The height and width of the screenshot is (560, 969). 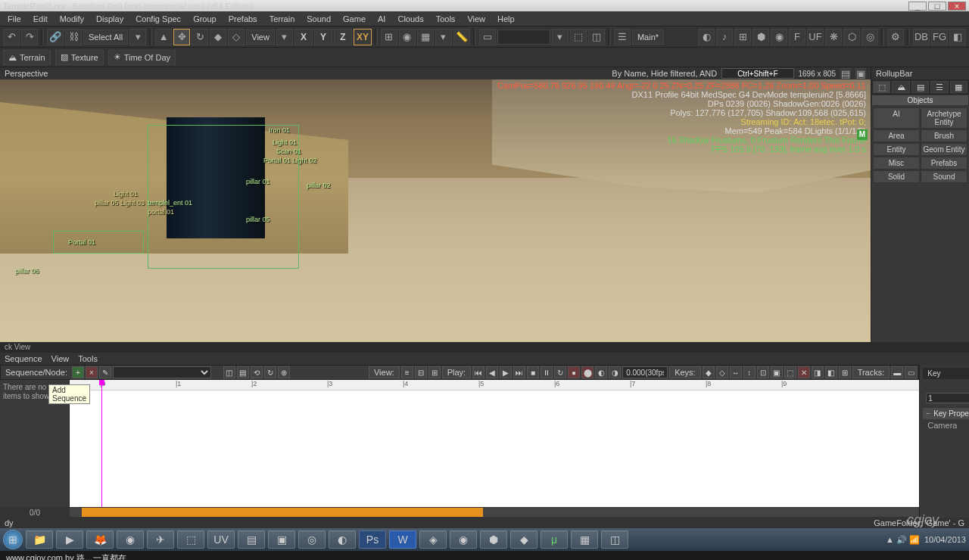 I want to click on sim-dropdown-icon: ▾, so click(x=560, y=37).